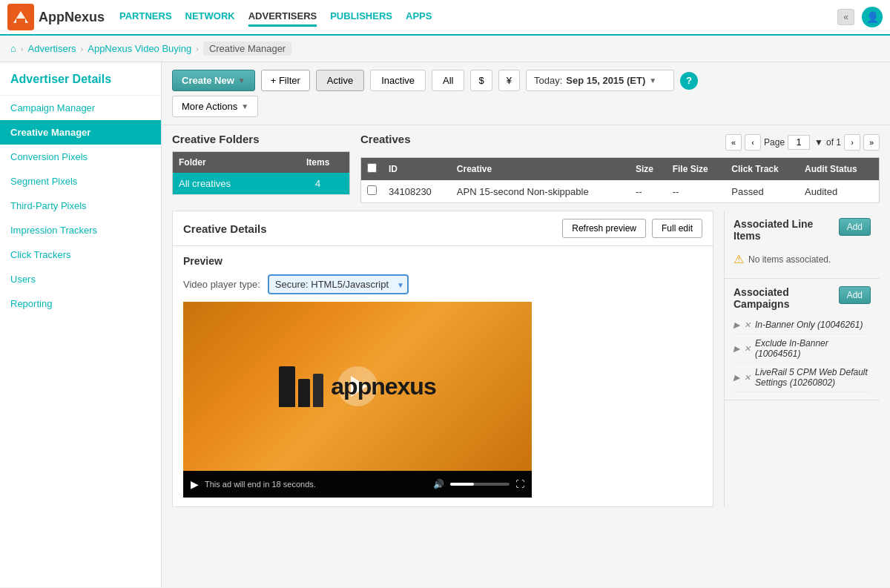 This screenshot has height=588, width=890. Describe the element at coordinates (802, 230) in the screenshot. I see `line-items-header: Associated Line Items Add` at that location.